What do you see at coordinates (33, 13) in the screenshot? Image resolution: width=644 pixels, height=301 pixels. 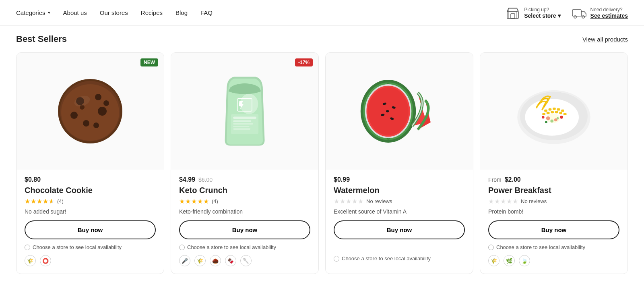 I see `categories-button: Categories ▾` at bounding box center [33, 13].